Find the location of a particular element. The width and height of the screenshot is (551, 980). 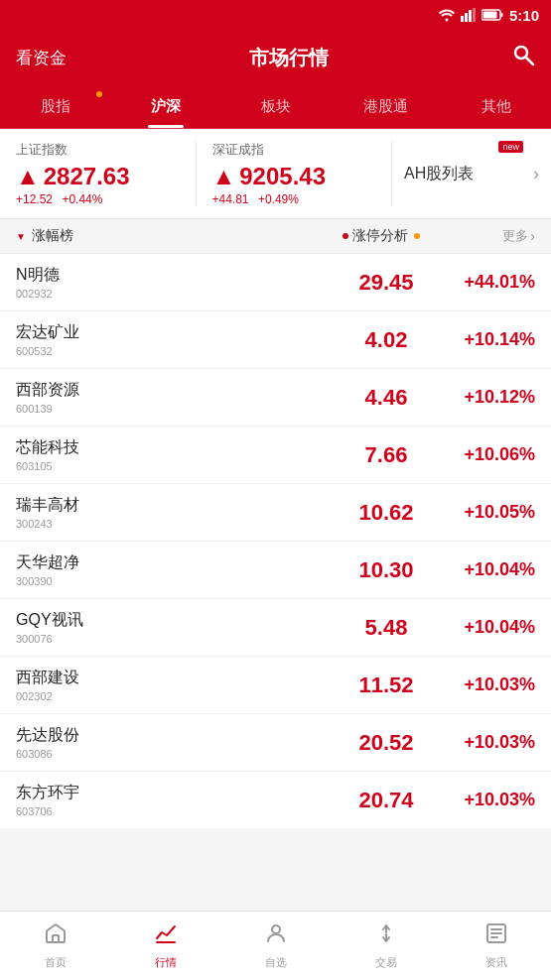

szindex-change: +44.81 +0.49% is located at coordinates (294, 199).